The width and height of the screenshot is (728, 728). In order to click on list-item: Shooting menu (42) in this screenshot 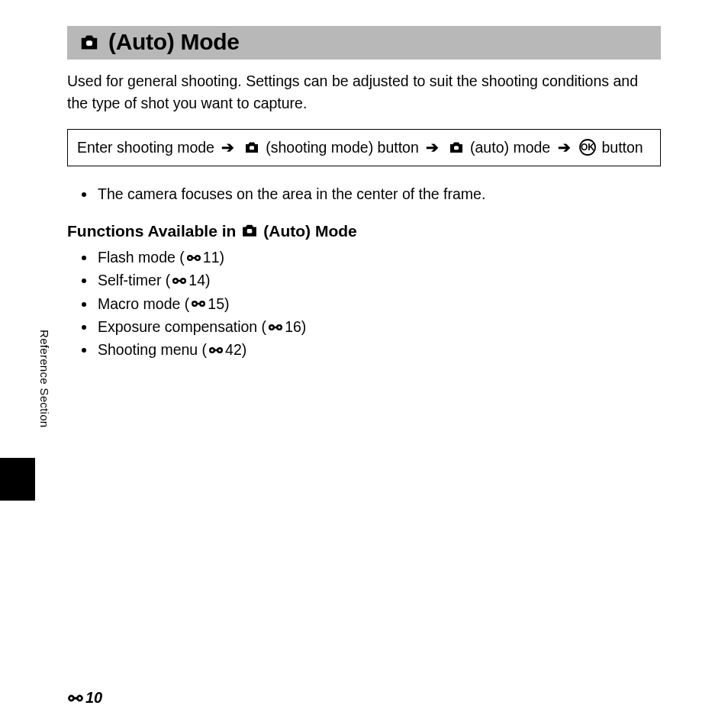, I will do `click(378, 350)`.